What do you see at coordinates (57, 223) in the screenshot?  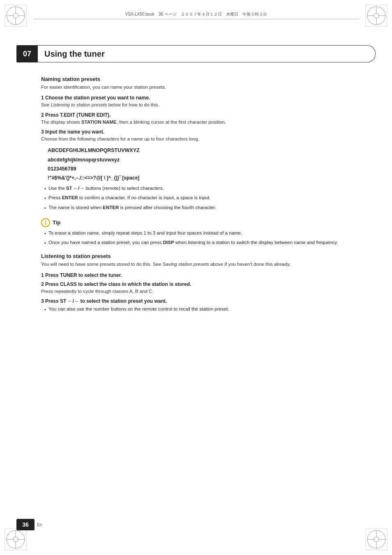 I see `tip-label: Tip` at bounding box center [57, 223].